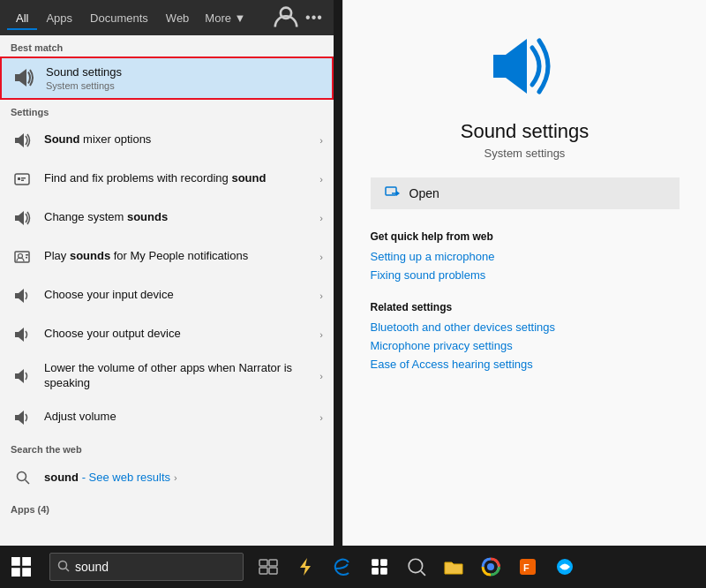 The width and height of the screenshot is (706, 588). What do you see at coordinates (180, 178) in the screenshot?
I see `result-recording-title: Find and fix problems with recording sou…` at bounding box center [180, 178].